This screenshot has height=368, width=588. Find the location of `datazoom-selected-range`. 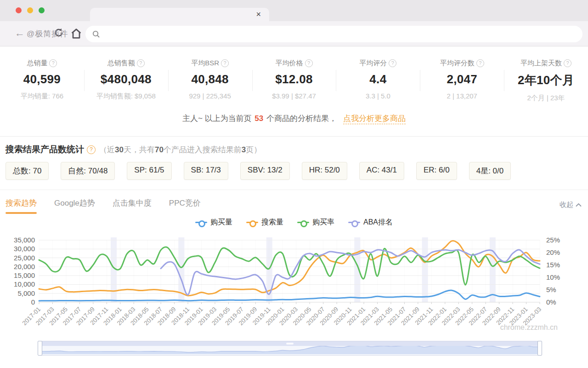

datazoom-selected-range is located at coordinates (290, 344).